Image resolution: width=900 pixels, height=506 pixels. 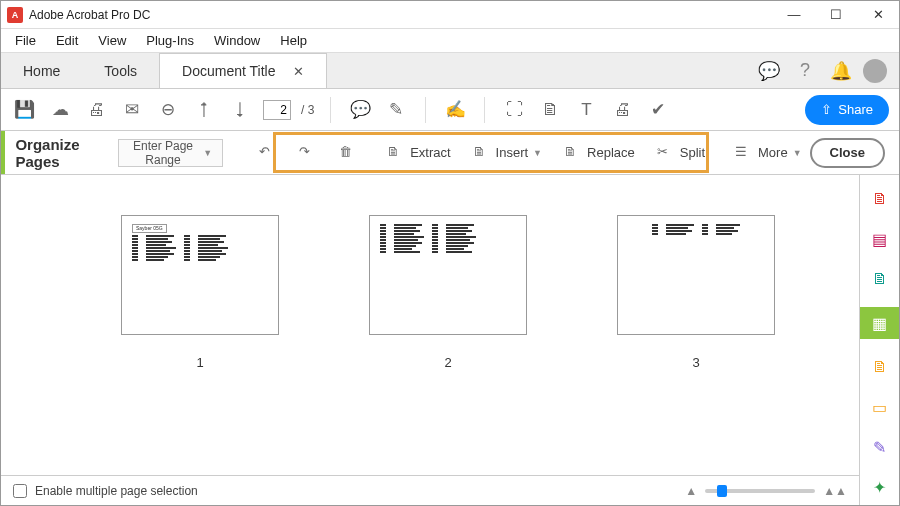 What do you see at coordinates (277, 110) in the screenshot?
I see `page-number-input` at bounding box center [277, 110].